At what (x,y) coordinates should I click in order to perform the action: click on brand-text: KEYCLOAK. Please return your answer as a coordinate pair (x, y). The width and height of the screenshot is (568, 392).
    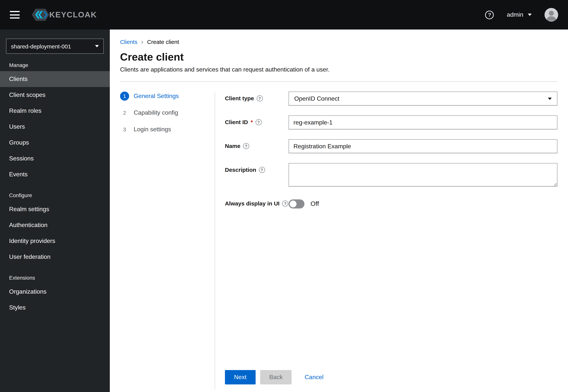
    Looking at the image, I should click on (73, 15).